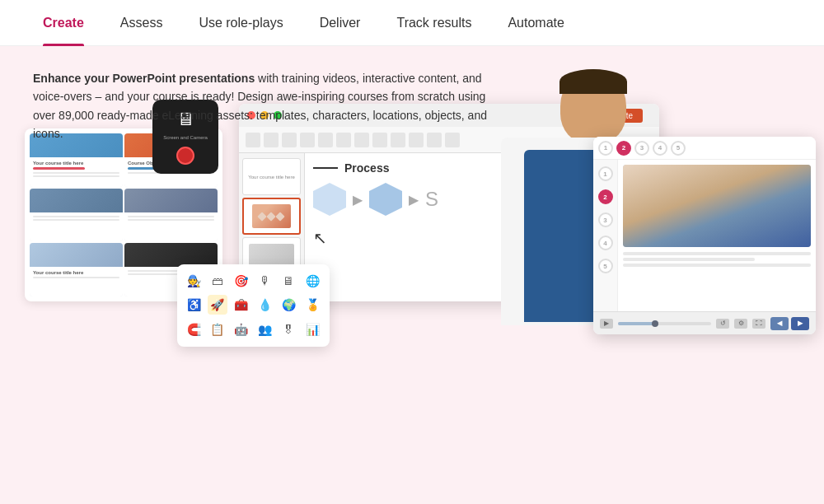 This screenshot has height=504, width=824. Describe the element at coordinates (288, 329) in the screenshot. I see `palette-icon-17: 🎖` at that location.